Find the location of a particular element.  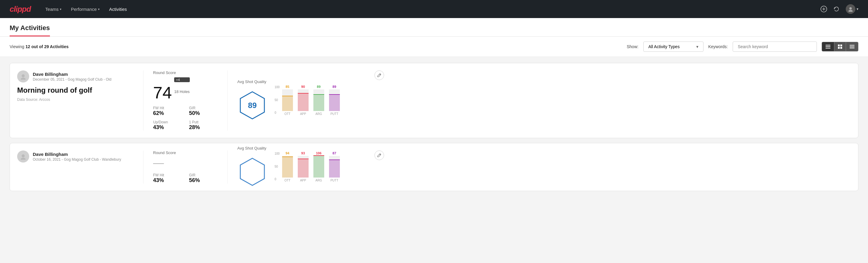

gir-value: 56% is located at coordinates (204, 180).